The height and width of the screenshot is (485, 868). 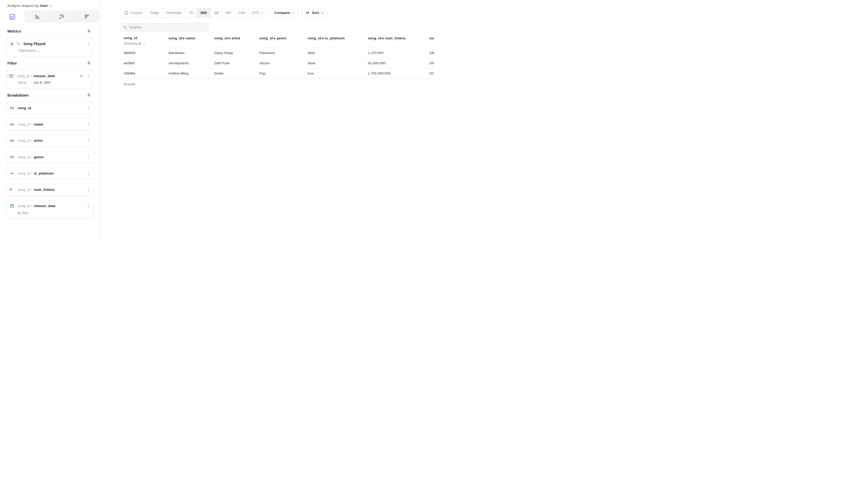 I want to click on add-metric-button, so click(x=89, y=31).